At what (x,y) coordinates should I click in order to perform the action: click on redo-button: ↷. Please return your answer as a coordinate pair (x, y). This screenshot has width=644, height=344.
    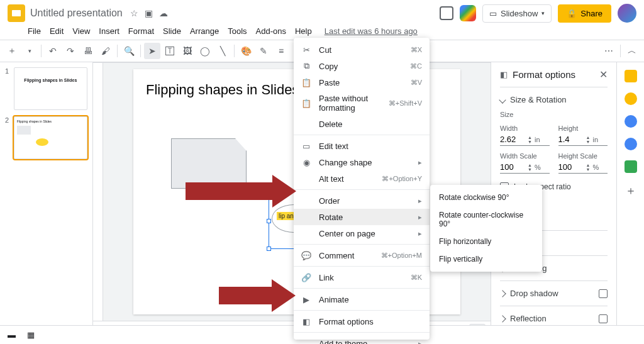
    Looking at the image, I should click on (70, 51).